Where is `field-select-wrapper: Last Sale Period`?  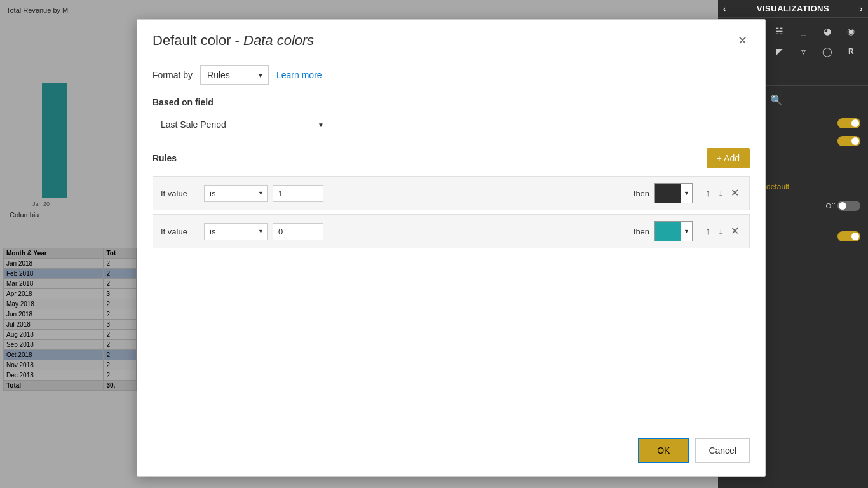 field-select-wrapper: Last Sale Period is located at coordinates (241, 125).